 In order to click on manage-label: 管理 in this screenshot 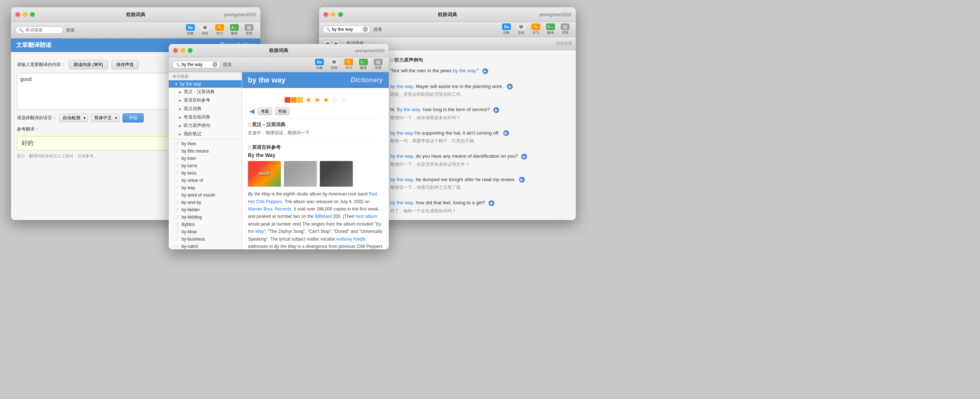, I will do `click(249, 33)`.